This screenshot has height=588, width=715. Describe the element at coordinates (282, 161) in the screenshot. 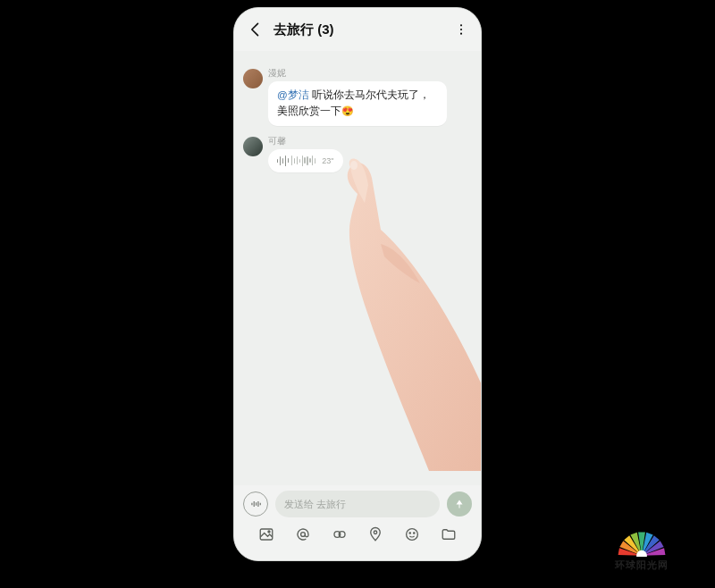

I see `voice-waveform-played` at that location.